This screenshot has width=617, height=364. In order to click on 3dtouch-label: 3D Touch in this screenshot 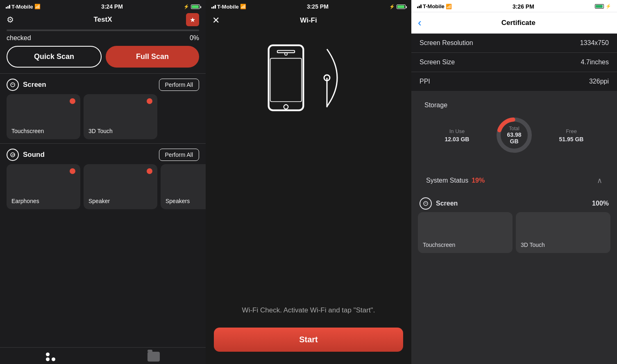, I will do `click(101, 125)`.